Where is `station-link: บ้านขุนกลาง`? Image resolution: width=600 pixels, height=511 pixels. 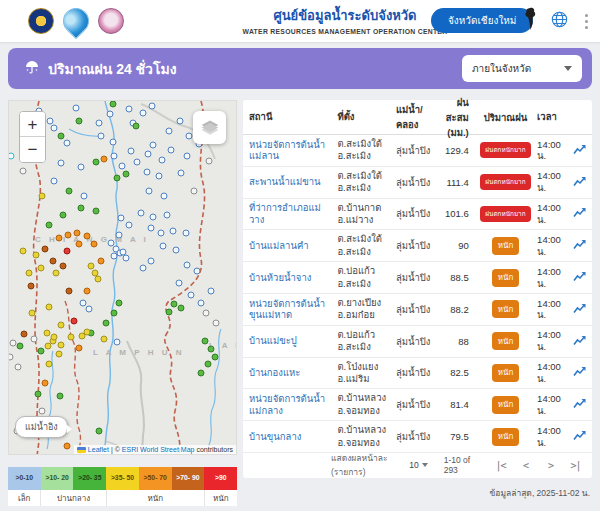
station-link: บ้านขุนกลาง is located at coordinates (275, 436).